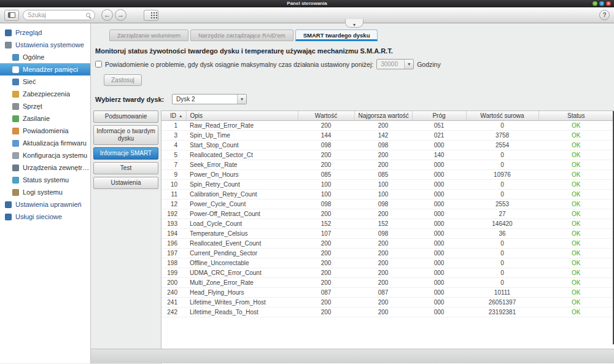 This screenshot has width=614, height=364. What do you see at coordinates (98, 64) in the screenshot?
I see `notify-checkbox` at bounding box center [98, 64].